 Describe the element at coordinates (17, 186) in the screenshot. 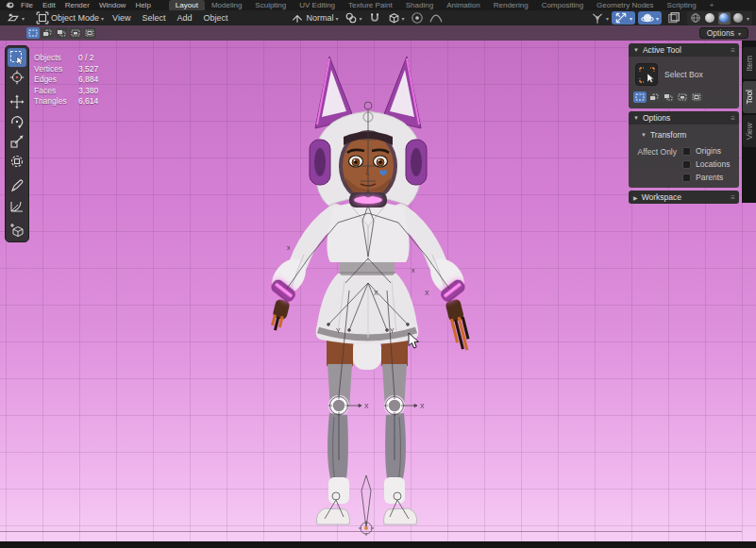

I see `tool-annotate` at that location.